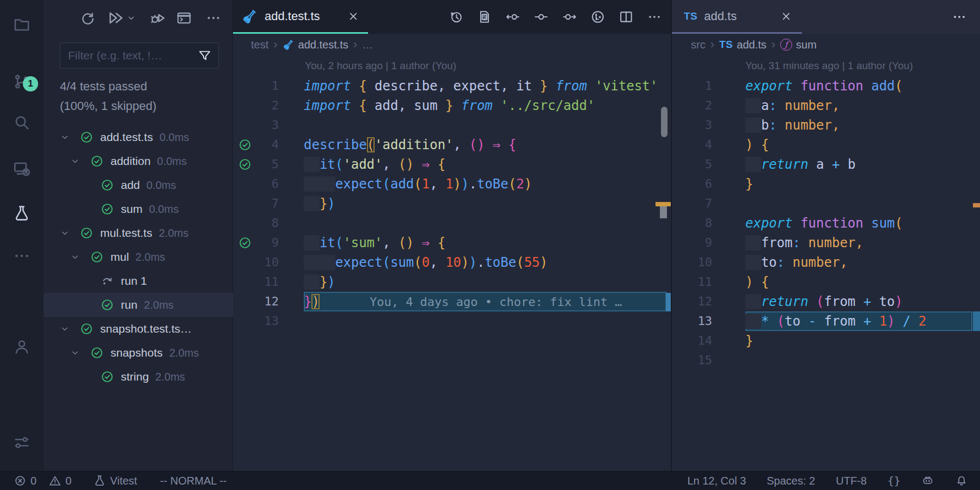 The height and width of the screenshot is (490, 980). I want to click on test-tree-item-snapshot-test-ts-: snapshot.test.ts…, so click(138, 329).